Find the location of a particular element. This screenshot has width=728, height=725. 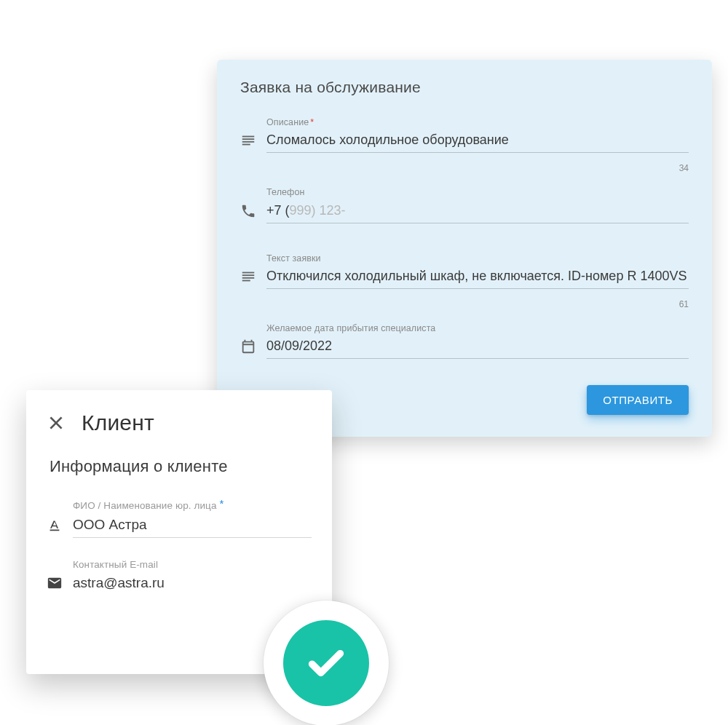

desired-date-input is located at coordinates (478, 347).